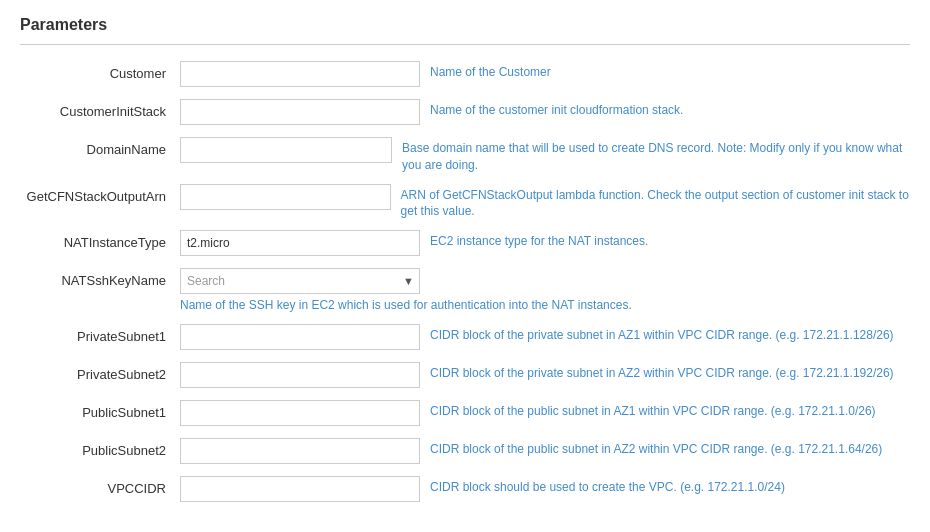  What do you see at coordinates (465, 244) in the screenshot?
I see `param-row: NATInstanceTypeEC2 instance type for the…` at bounding box center [465, 244].